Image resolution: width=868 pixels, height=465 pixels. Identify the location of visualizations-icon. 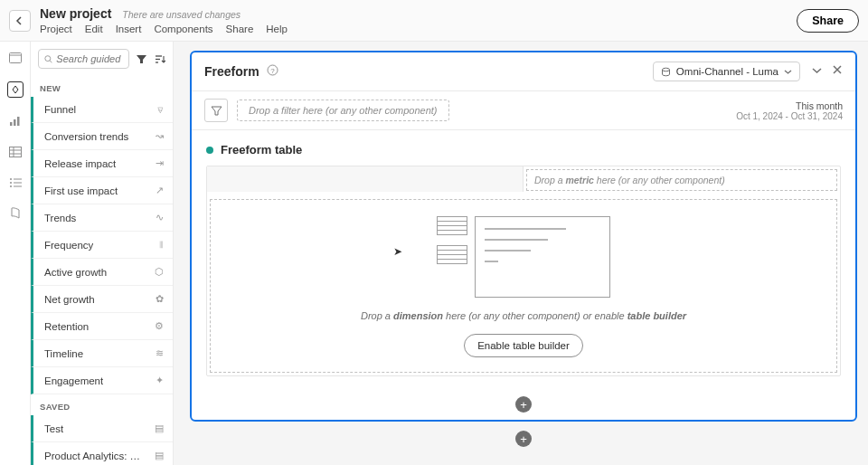
(15, 121).